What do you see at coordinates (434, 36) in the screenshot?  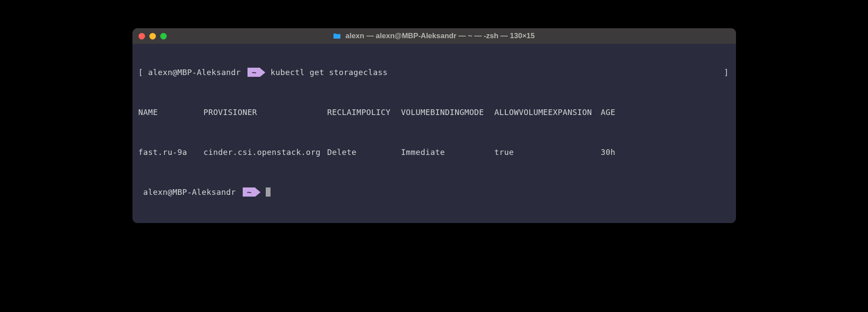 I see `window-title: alexn — alexn@MBP-Aleksandr — ~ — -zsh —…` at bounding box center [434, 36].